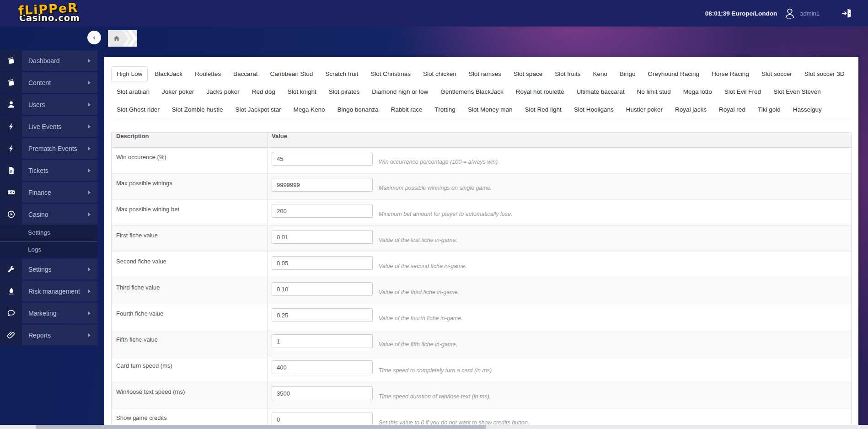  What do you see at coordinates (302, 91) in the screenshot?
I see `tab-slot-knight: Slot knight` at bounding box center [302, 91].